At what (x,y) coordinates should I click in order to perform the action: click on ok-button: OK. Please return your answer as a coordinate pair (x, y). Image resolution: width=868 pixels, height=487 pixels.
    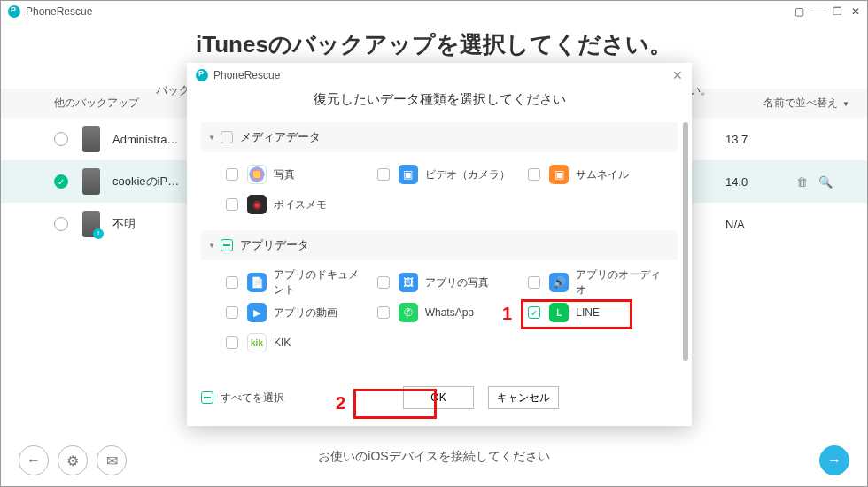
    Looking at the image, I should click on (438, 398).